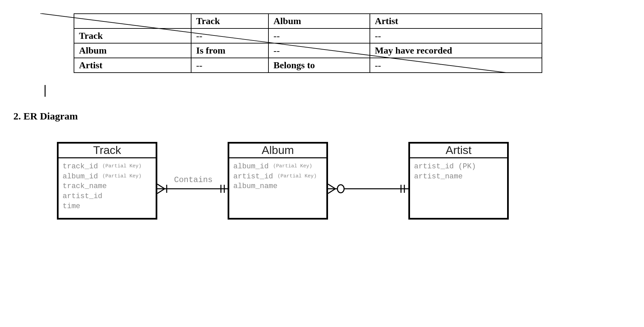  What do you see at coordinates (325, 116) in the screenshot?
I see `section-heading: 2. ER Diagram` at bounding box center [325, 116].